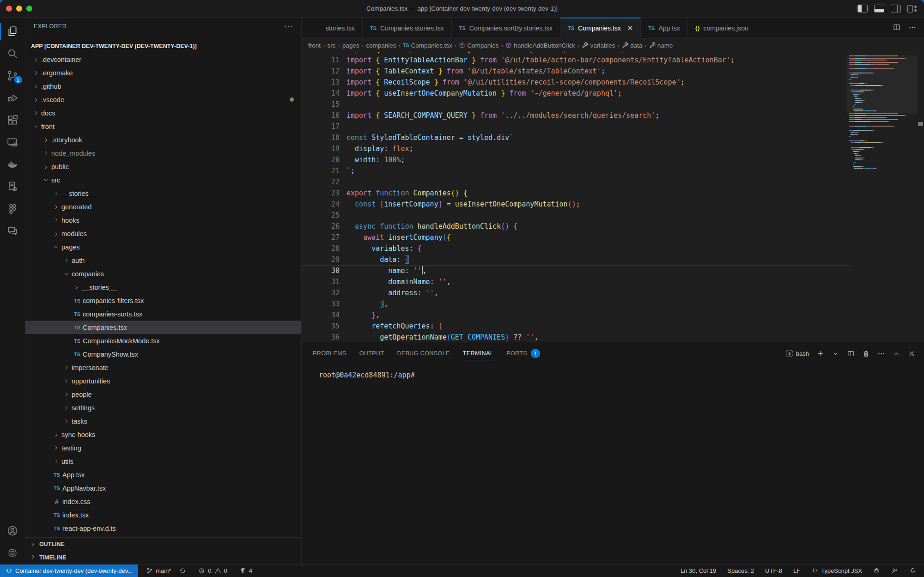  Describe the element at coordinates (576, 226) in the screenshot. I see `code-line: 26 async function handleAddButtonClick()…` at that location.